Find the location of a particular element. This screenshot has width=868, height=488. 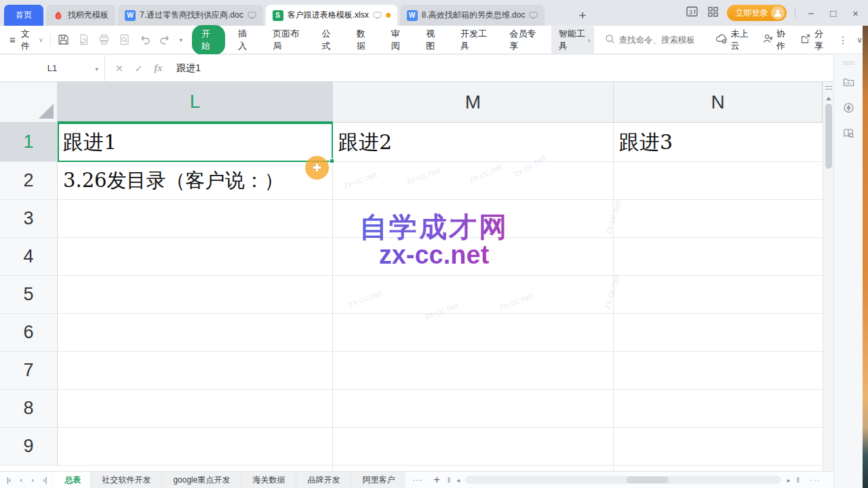

horizontal-scroll-thumb is located at coordinates (648, 480).